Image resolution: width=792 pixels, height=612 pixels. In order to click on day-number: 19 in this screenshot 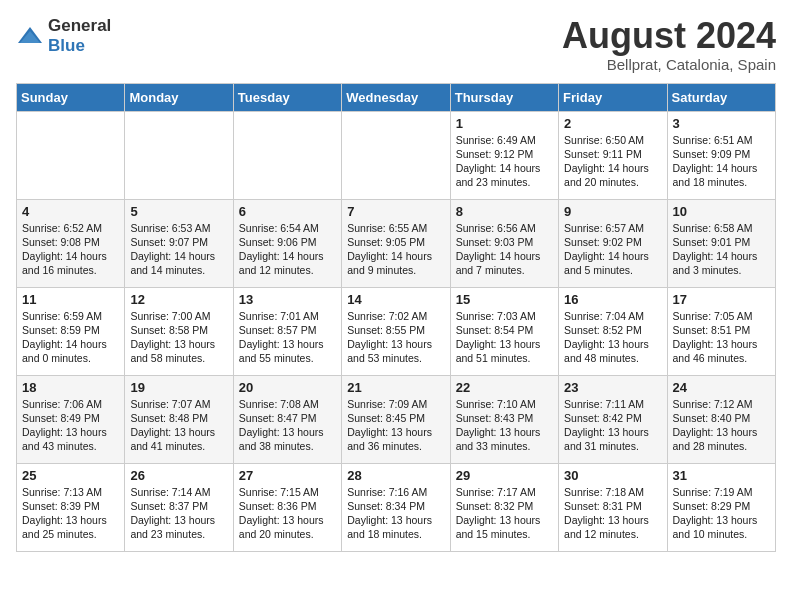, I will do `click(178, 388)`.